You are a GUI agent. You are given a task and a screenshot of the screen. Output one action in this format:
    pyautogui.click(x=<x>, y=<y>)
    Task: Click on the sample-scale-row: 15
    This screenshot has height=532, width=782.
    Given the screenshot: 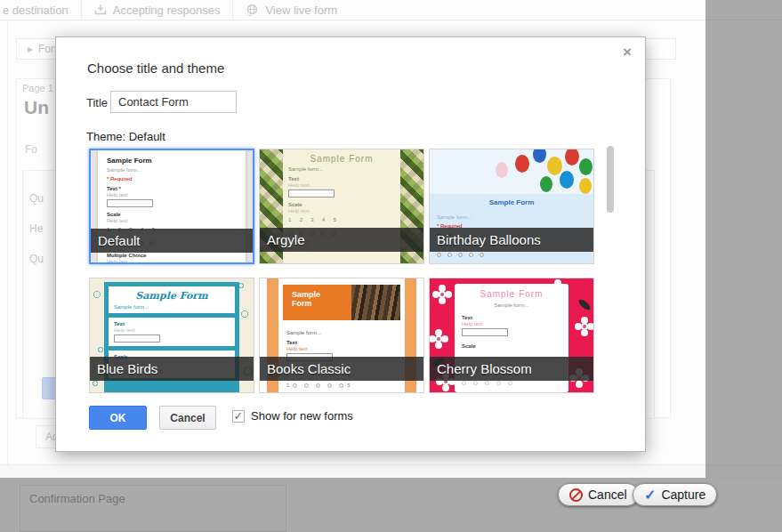 What is the action you would take?
    pyautogui.click(x=318, y=385)
    